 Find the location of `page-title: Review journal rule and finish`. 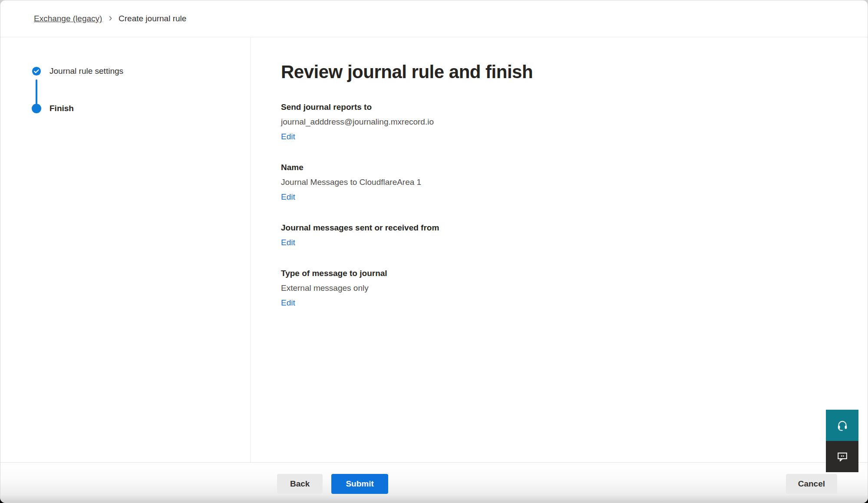

page-title: Review journal rule and finish is located at coordinates (555, 72).